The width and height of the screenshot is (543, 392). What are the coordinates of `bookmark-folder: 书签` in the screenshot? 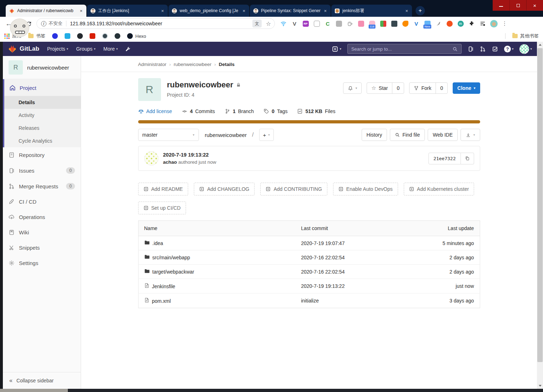 It's located at (37, 36).